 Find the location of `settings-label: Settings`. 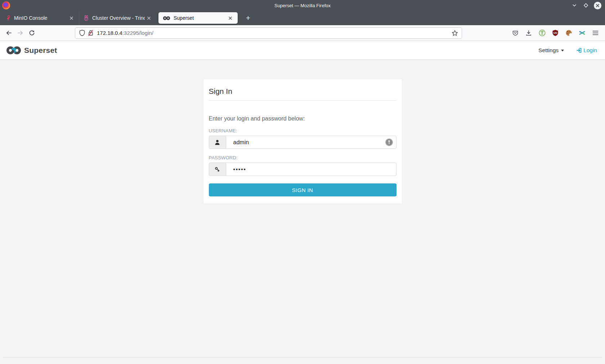

settings-label: Settings is located at coordinates (548, 50).